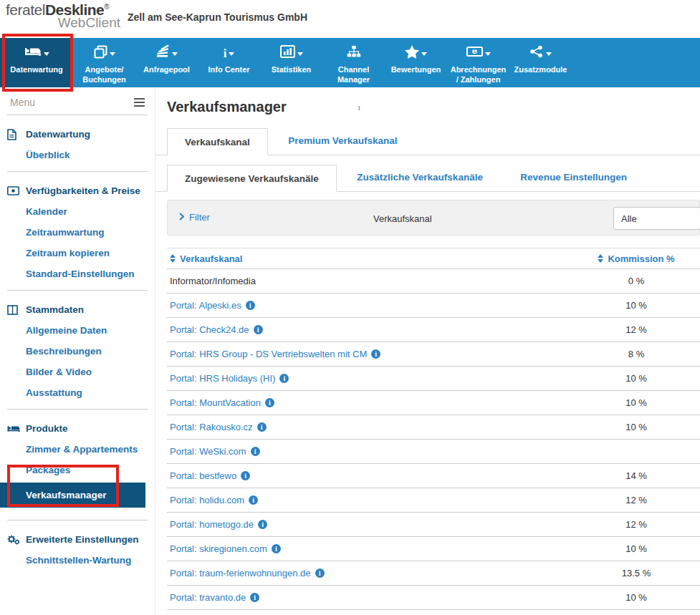 This screenshot has width=700, height=615. What do you see at coordinates (206, 259) in the screenshot?
I see `sort-header-verkaufskanal: Verkaufskanal` at bounding box center [206, 259].